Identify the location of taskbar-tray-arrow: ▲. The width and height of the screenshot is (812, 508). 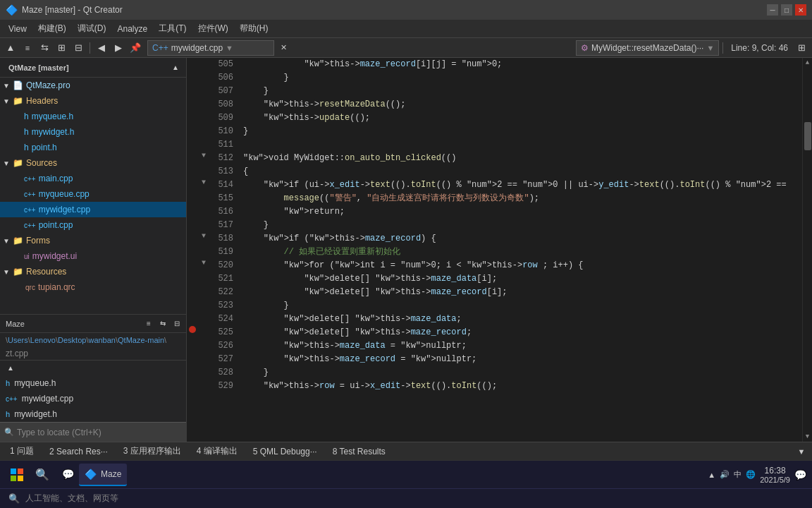
(712, 475).